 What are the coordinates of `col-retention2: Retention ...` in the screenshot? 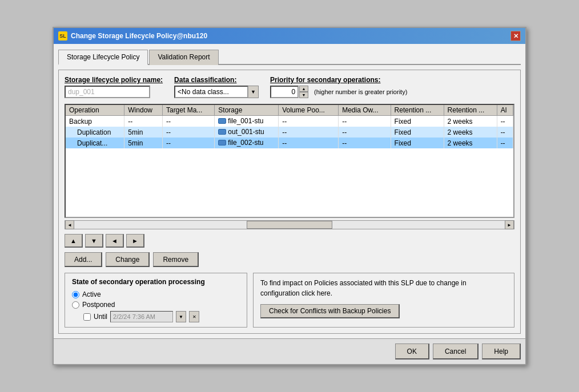 It's located at (471, 111).